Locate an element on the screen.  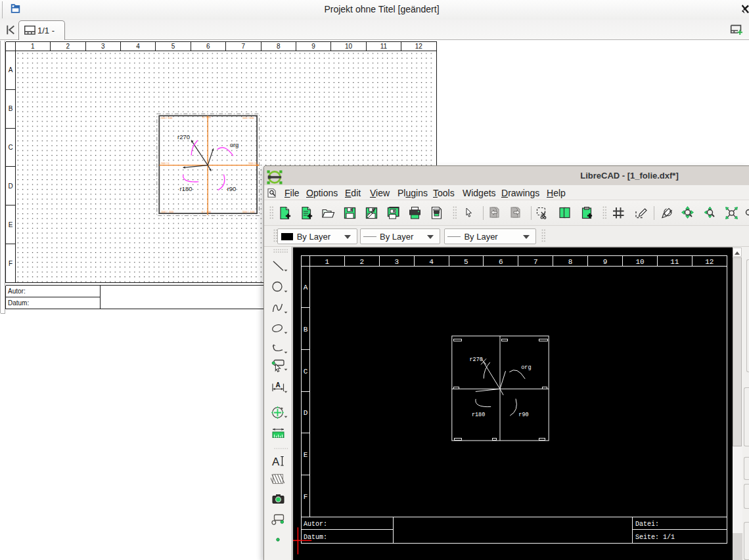
svg-text: 0 / -100 is located at coordinates (206, 211).